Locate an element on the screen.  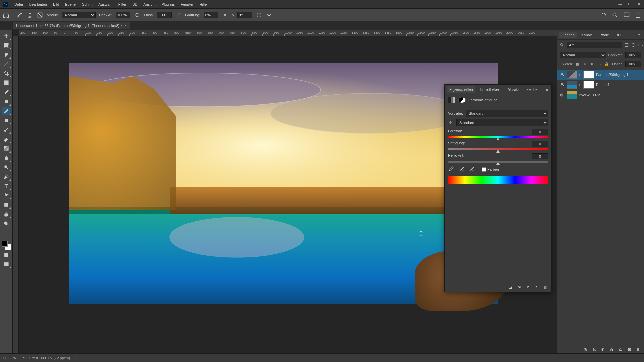
new-group-icon: 🗀 is located at coordinates (621, 349).